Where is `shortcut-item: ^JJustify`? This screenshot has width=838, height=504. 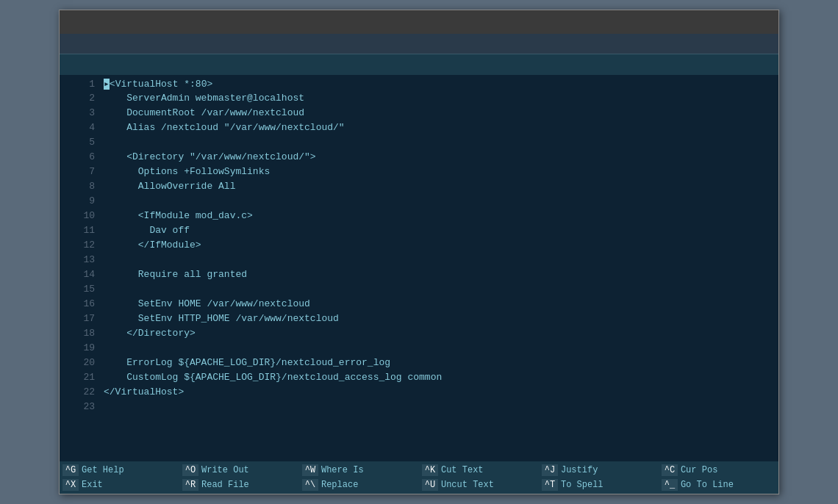
shortcut-item: ^JJustify is located at coordinates (598, 470).